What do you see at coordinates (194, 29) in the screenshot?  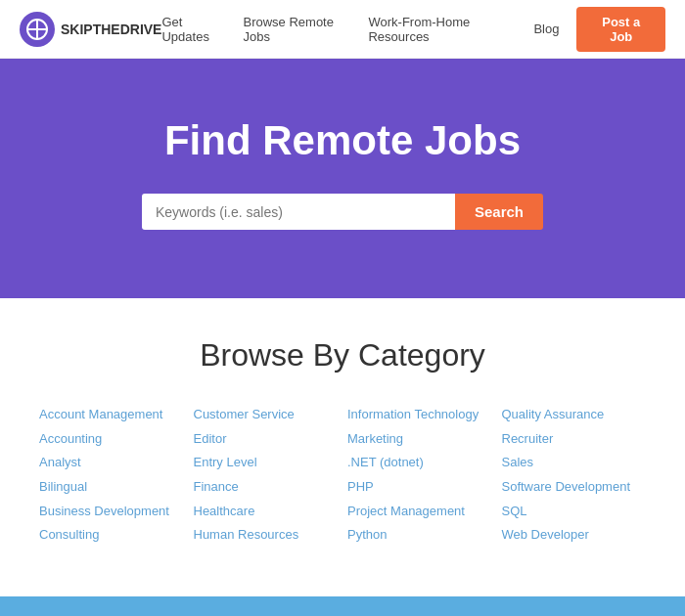 I see `nav-get-updates: Get Updates` at bounding box center [194, 29].